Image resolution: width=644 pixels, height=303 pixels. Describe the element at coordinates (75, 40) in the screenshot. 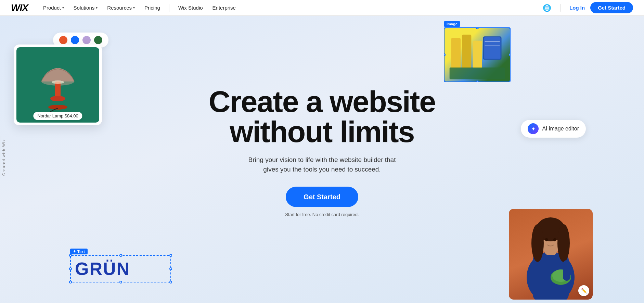

I see `color-dot-blue` at that location.